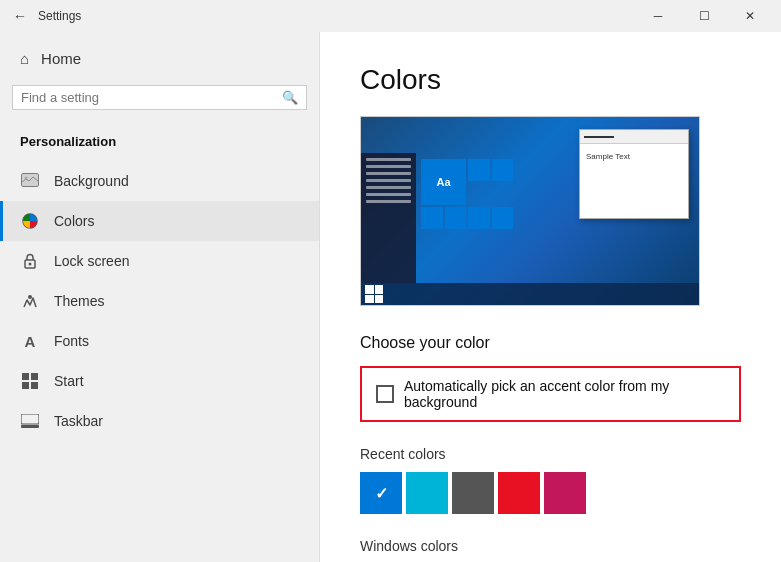 This screenshot has width=781, height=562. I want to click on auto-accent-checkbox-row: Automatically pick an accent color from …, so click(550, 394).